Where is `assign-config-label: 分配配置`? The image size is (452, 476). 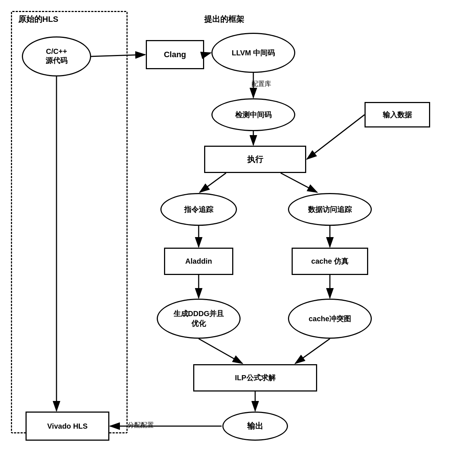
assign-config-label: 分配配置 is located at coordinates (141, 425).